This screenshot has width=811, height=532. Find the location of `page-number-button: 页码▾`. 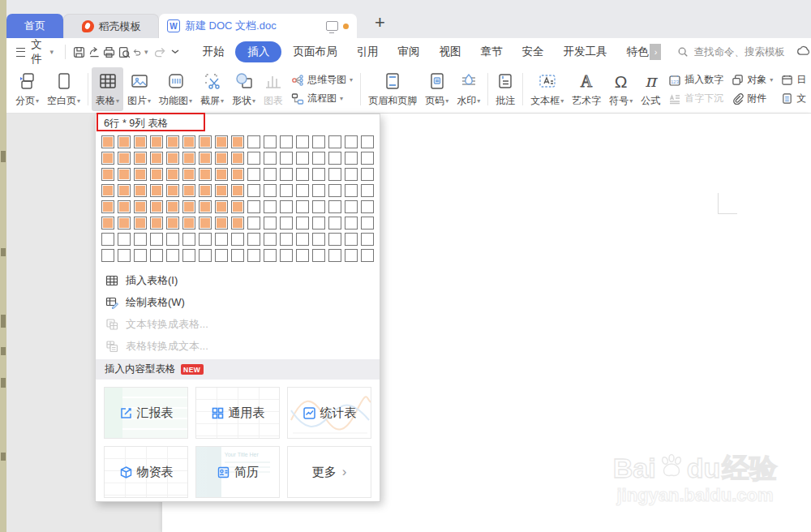

page-number-button: 页码▾ is located at coordinates (436, 89).